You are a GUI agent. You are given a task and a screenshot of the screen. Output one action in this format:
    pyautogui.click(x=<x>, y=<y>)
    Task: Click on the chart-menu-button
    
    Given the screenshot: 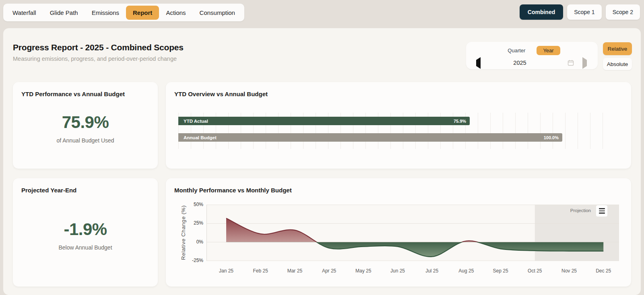 What is the action you would take?
    pyautogui.click(x=602, y=211)
    